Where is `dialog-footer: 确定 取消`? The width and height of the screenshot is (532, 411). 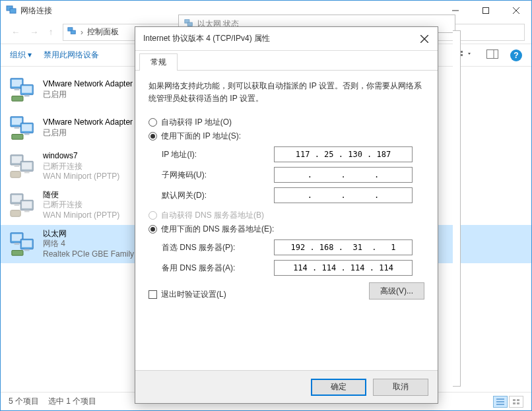
dialog-footer: 确定 取消 is located at coordinates (286, 387).